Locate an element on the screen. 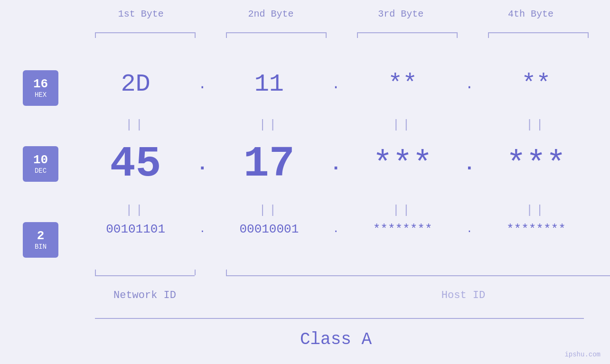 The image size is (610, 364). bin-row: 00101101 . 00010001 . ******** . *******… is located at coordinates (336, 229).